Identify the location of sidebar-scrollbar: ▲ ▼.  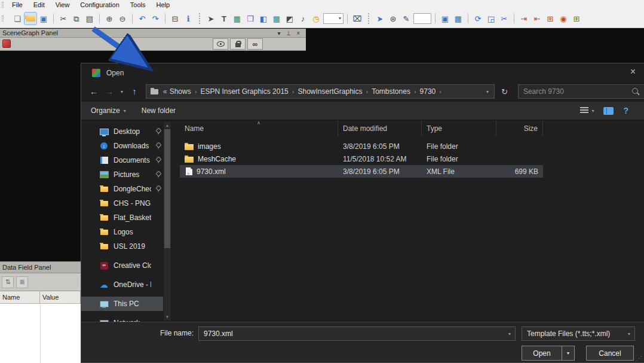
(167, 221).